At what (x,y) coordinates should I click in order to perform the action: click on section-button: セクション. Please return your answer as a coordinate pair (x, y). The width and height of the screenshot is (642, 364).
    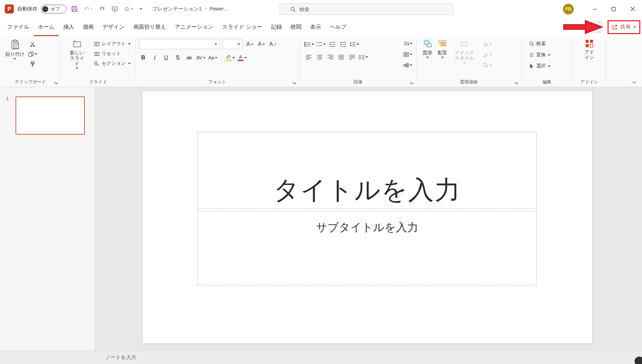
    Looking at the image, I should click on (112, 63).